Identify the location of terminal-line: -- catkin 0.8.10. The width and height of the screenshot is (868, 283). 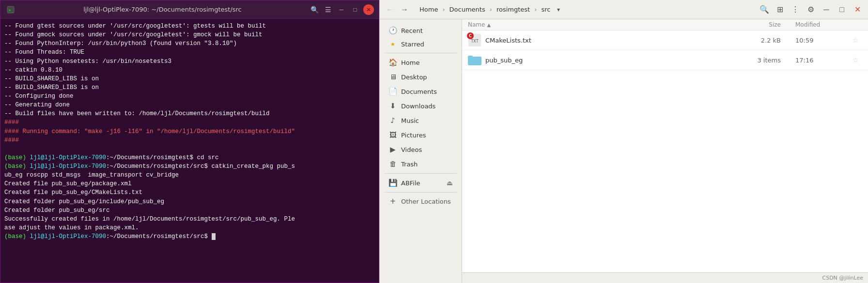
(190, 70).